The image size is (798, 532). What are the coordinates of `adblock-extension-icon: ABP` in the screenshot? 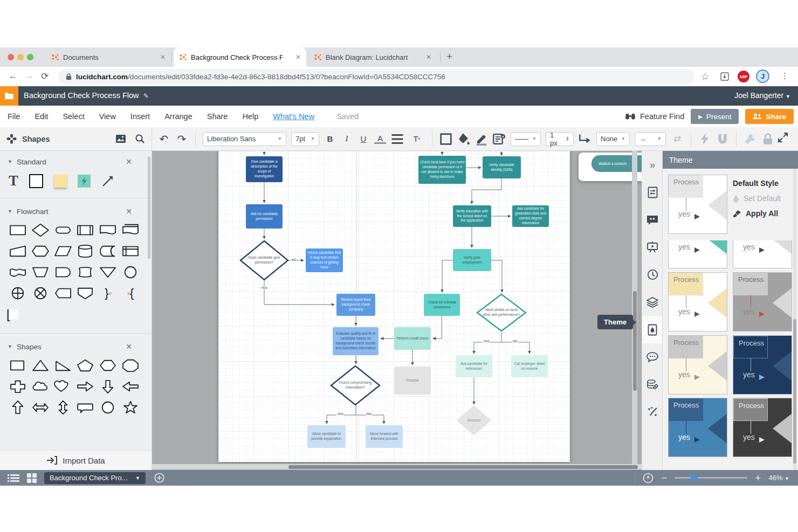 It's located at (744, 77).